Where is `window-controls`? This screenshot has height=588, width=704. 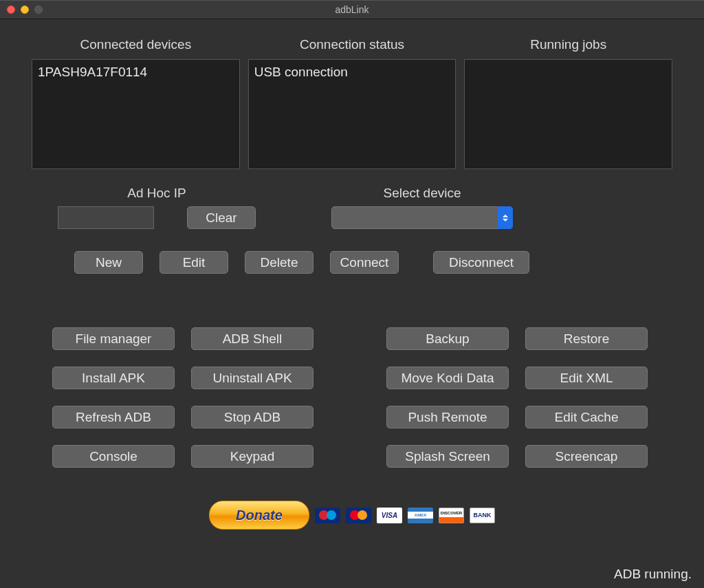 window-controls is located at coordinates (25, 10).